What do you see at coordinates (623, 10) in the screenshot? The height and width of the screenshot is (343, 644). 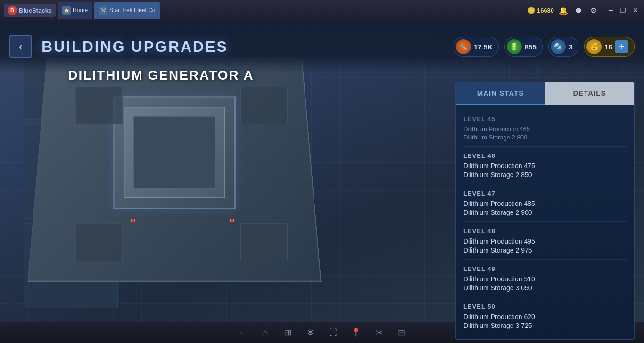 I see `restore-btn: ❐` at bounding box center [623, 10].